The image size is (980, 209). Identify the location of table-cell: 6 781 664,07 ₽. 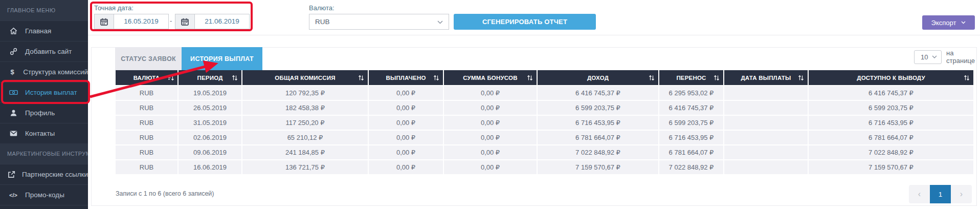
(891, 137).